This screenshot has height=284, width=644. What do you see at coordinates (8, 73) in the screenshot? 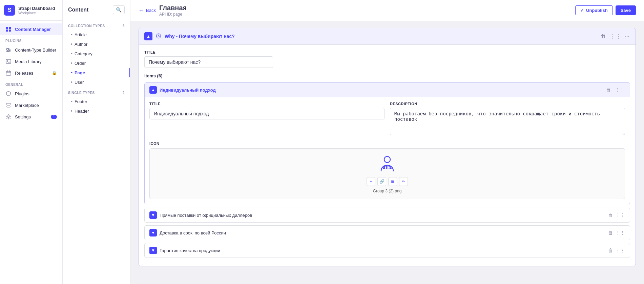
I see `calendar-icon` at bounding box center [8, 73].